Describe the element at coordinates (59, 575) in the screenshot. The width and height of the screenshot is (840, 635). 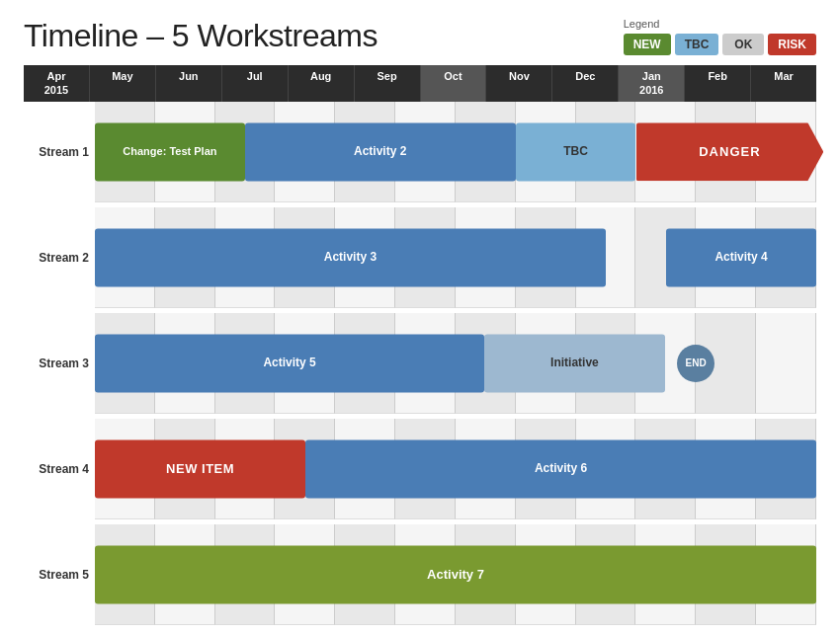
I see `stream-5-label: Stream 5` at that location.